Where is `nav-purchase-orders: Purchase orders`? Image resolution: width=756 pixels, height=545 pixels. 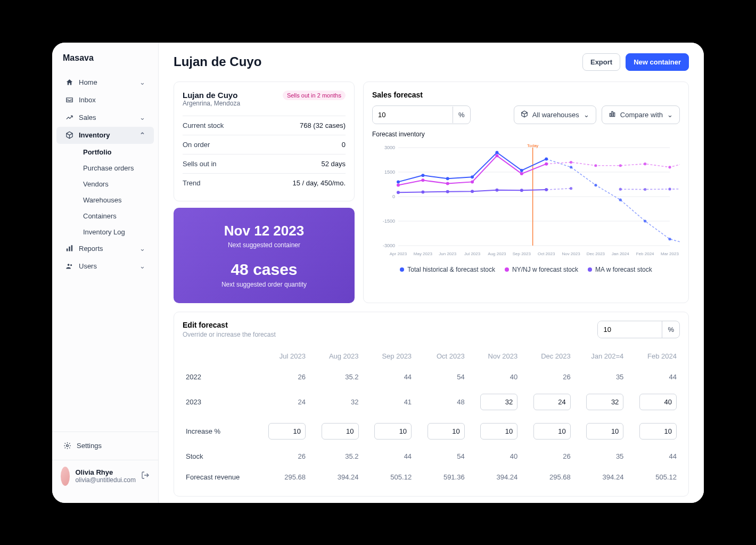 nav-purchase-orders: Purchase orders is located at coordinates (111, 168).